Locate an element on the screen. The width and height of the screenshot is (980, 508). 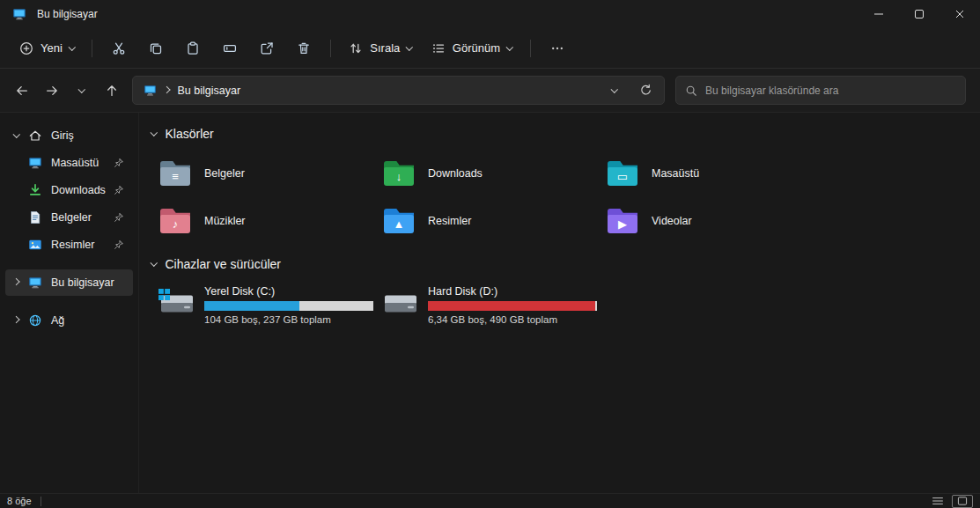
drive-meta: Yerel Disk (C:) 104 GB boş, 237 GB topla… is located at coordinates (289, 305).